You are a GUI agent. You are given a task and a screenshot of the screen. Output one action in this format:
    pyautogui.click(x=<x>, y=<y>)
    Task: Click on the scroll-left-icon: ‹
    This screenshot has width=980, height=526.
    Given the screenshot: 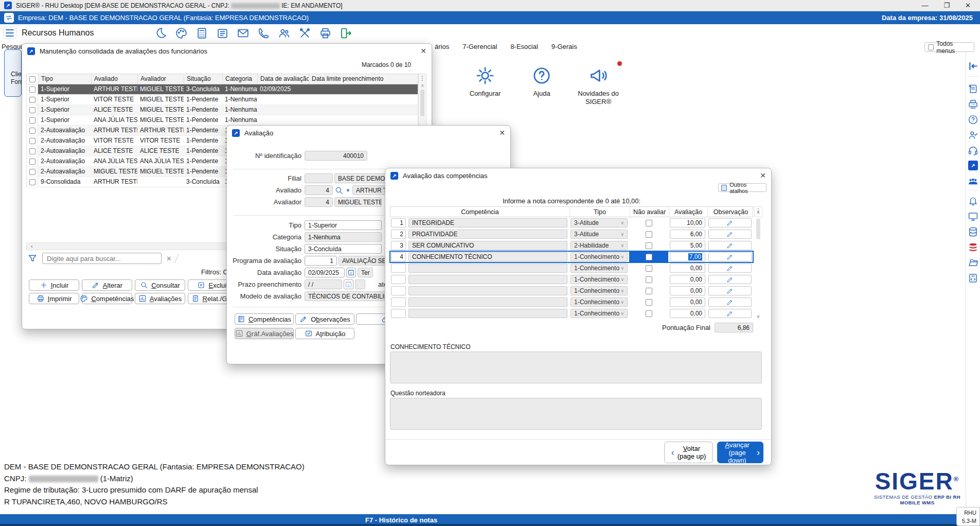 What is the action you would take?
    pyautogui.click(x=32, y=246)
    